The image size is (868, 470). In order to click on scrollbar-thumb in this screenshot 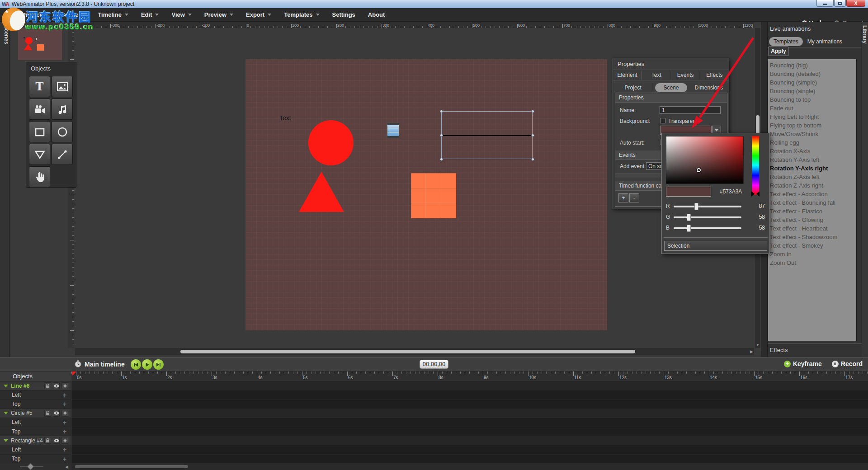, I will do `click(408, 352)`.